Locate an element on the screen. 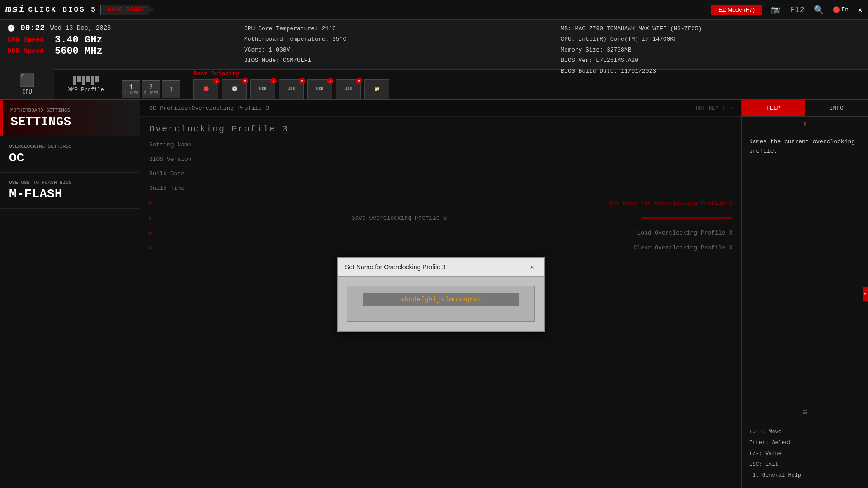  boot-device-3: USB U is located at coordinates (263, 89).